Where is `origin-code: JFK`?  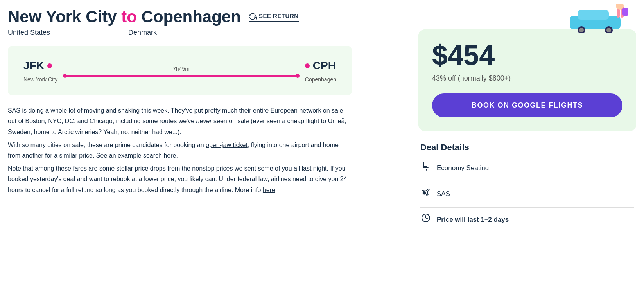 origin-code: JFK is located at coordinates (41, 66).